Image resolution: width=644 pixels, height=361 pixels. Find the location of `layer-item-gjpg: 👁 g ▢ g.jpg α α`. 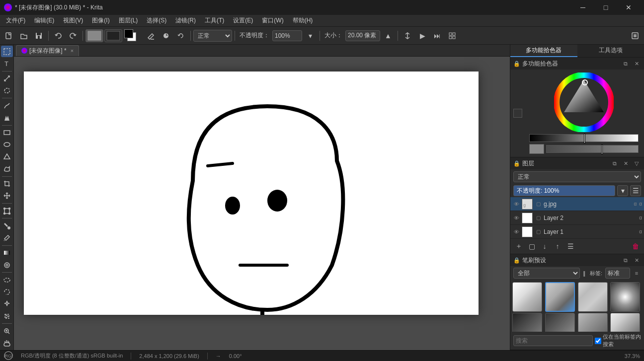

layer-item-gjpg: 👁 g ▢ g.jpg α α is located at coordinates (577, 204).